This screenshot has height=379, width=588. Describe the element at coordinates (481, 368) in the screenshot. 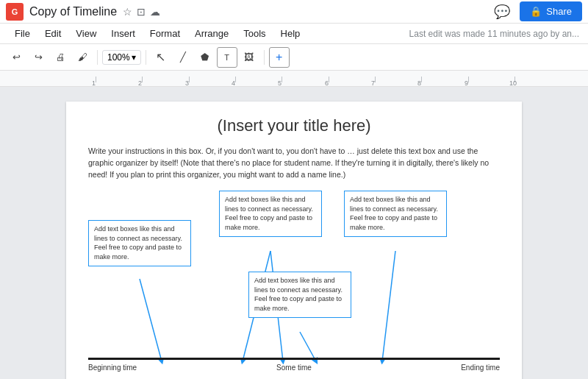

I see `timeline-label-end: Ending time` at that location.